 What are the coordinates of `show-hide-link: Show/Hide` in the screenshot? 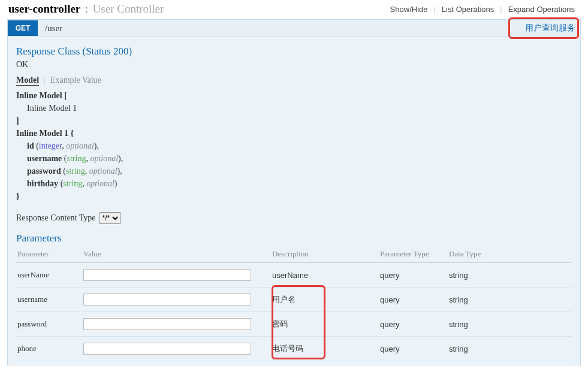 It's located at (409, 10).